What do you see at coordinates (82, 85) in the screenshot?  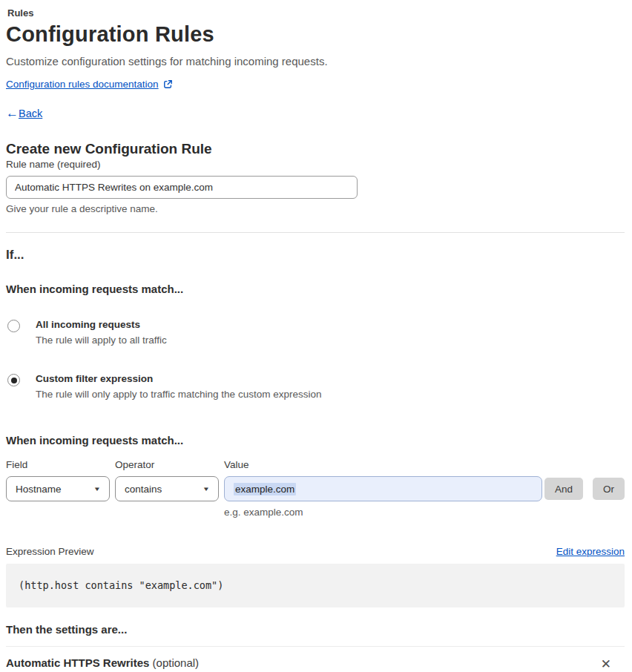 I see `documentation-link: Configuration rules documentation` at bounding box center [82, 85].